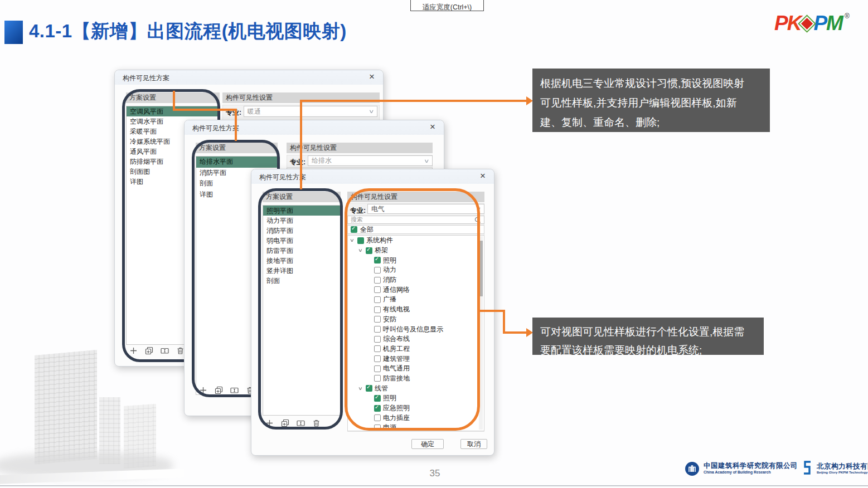 The width and height of the screenshot is (868, 488). I want to click on page-number: 35, so click(435, 474).